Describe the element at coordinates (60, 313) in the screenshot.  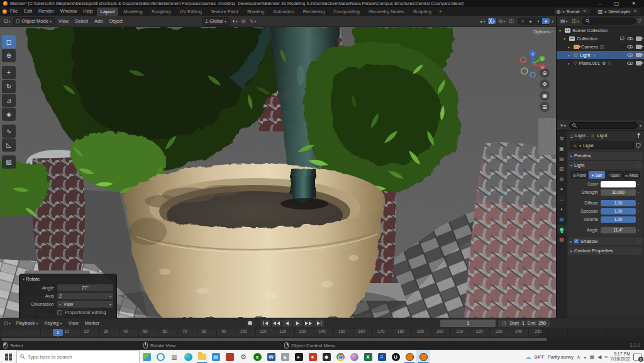
I see `proportional-editing-checkbox` at that location.